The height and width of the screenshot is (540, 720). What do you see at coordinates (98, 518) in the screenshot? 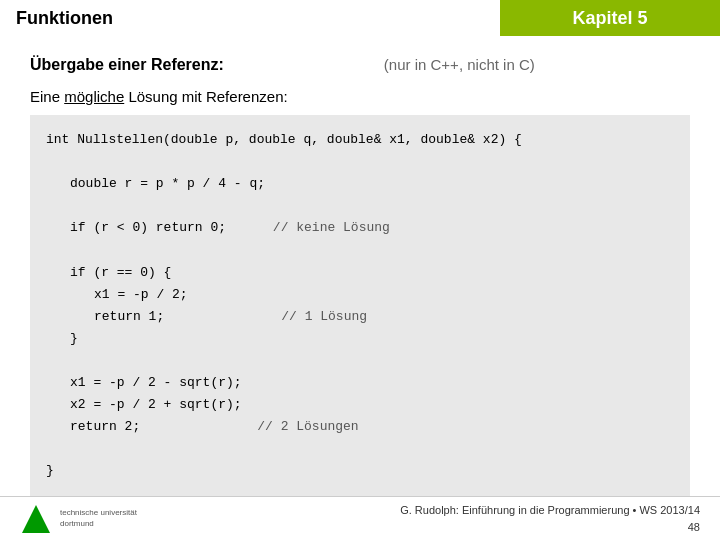
I see `footer-university-text: technische universität dortmund` at bounding box center [98, 518].